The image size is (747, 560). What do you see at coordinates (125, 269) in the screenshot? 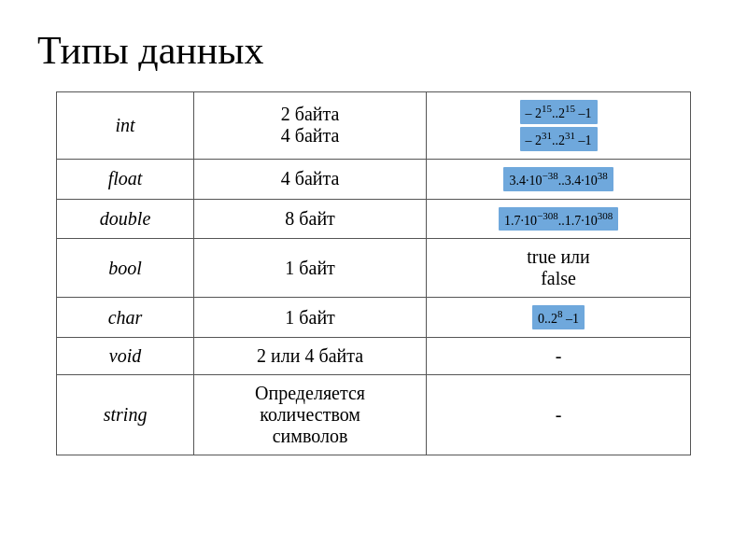
I see `type-bool: bool` at bounding box center [125, 269].